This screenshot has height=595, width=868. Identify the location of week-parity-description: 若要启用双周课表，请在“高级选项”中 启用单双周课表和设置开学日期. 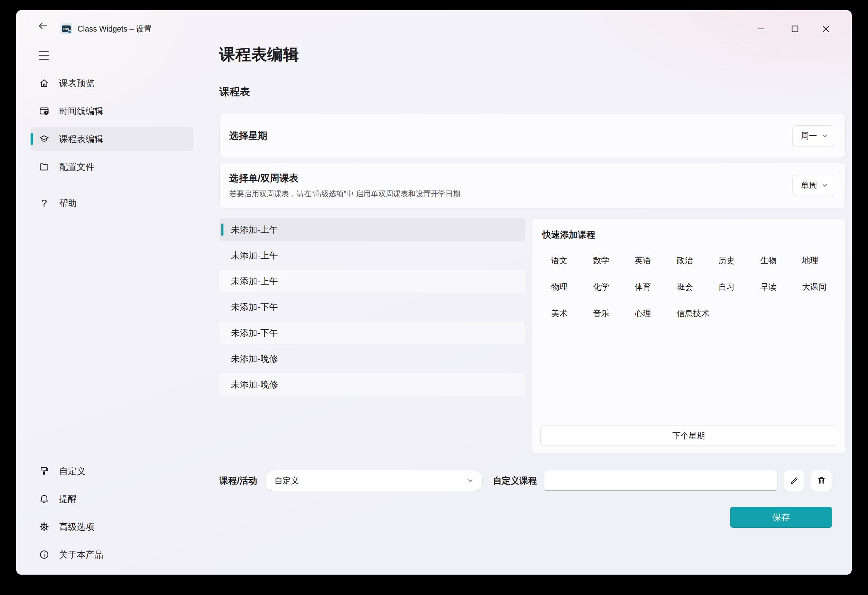
(537, 194).